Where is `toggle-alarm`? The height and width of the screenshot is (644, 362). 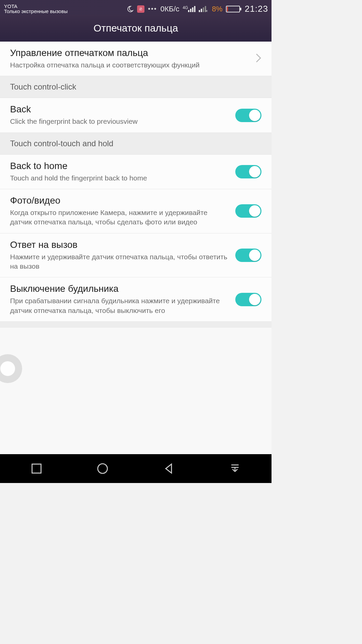 toggle-alarm is located at coordinates (248, 300).